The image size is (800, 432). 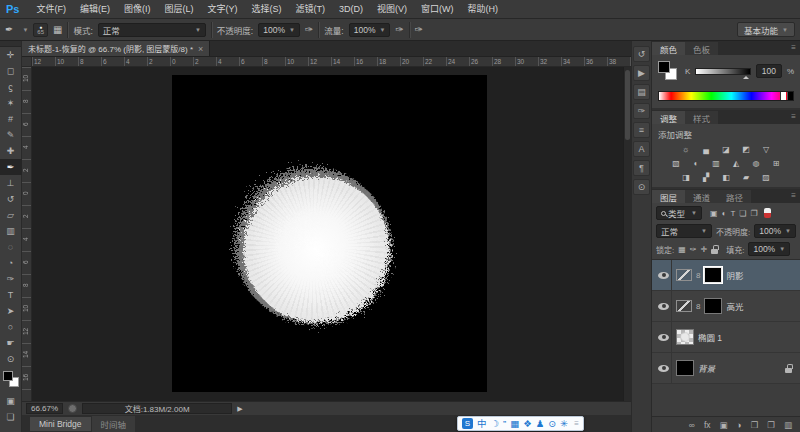 I want to click on layer-blend-mode-select: 正常 ▼, so click(x=684, y=231).